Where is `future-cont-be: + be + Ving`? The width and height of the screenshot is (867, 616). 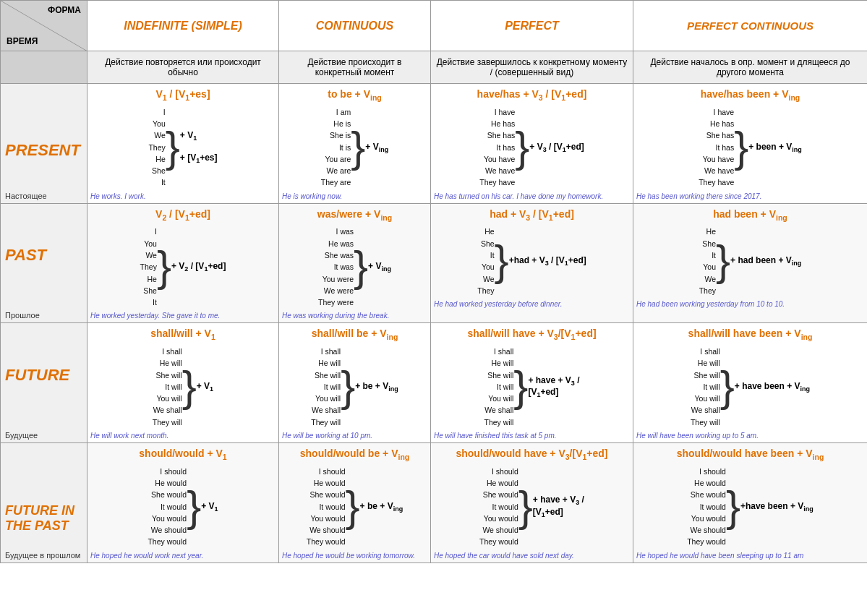
future-cont-be: + be + Ving is located at coordinates (377, 387).